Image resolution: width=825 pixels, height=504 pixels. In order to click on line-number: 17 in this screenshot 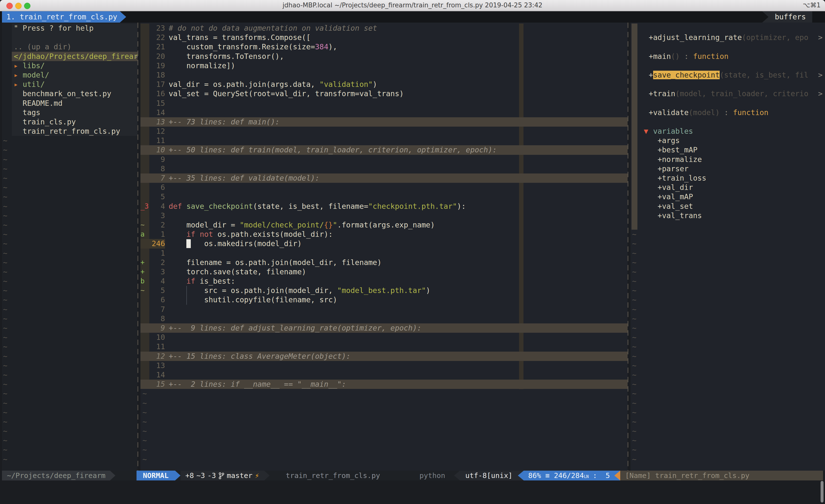, I will do `click(157, 84)`.